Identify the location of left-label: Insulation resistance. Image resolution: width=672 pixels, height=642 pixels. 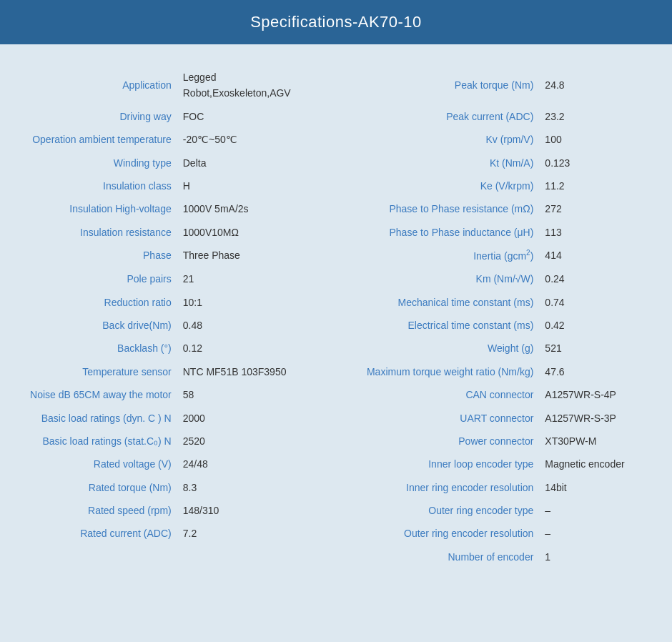
(96, 232).